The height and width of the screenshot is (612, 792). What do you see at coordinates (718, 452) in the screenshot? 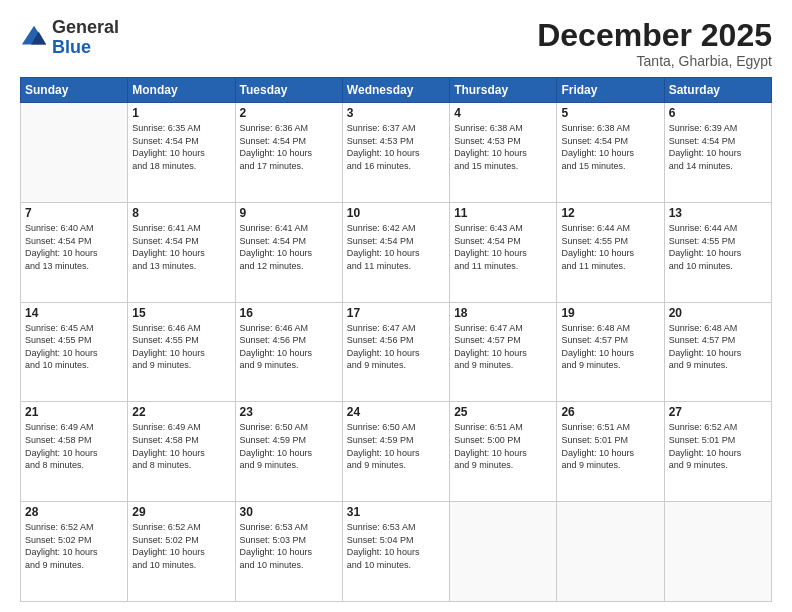
I see `table-row: 27Sunrise: 6:52 AM Sunset: 5:01 PM Dayli…` at bounding box center [718, 452].